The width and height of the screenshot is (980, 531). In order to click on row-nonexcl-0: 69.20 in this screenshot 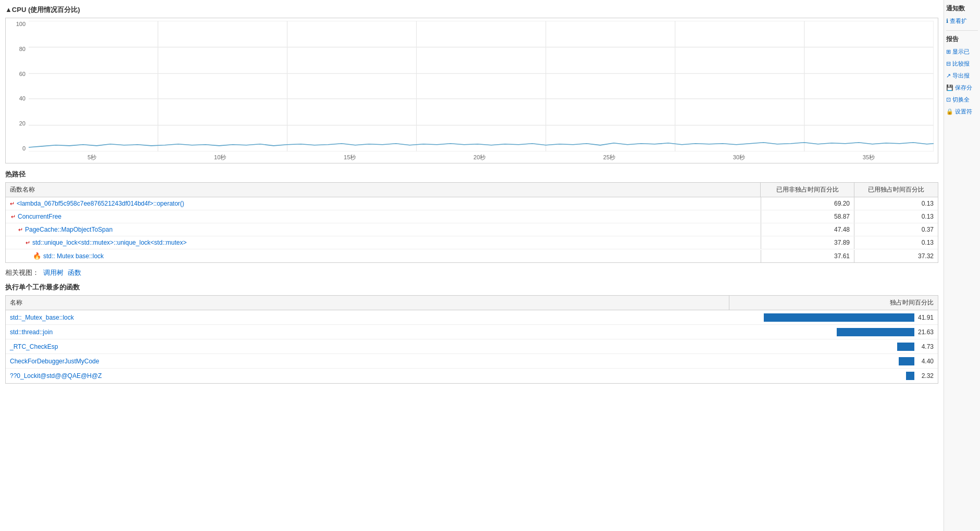, I will do `click(808, 204)`.